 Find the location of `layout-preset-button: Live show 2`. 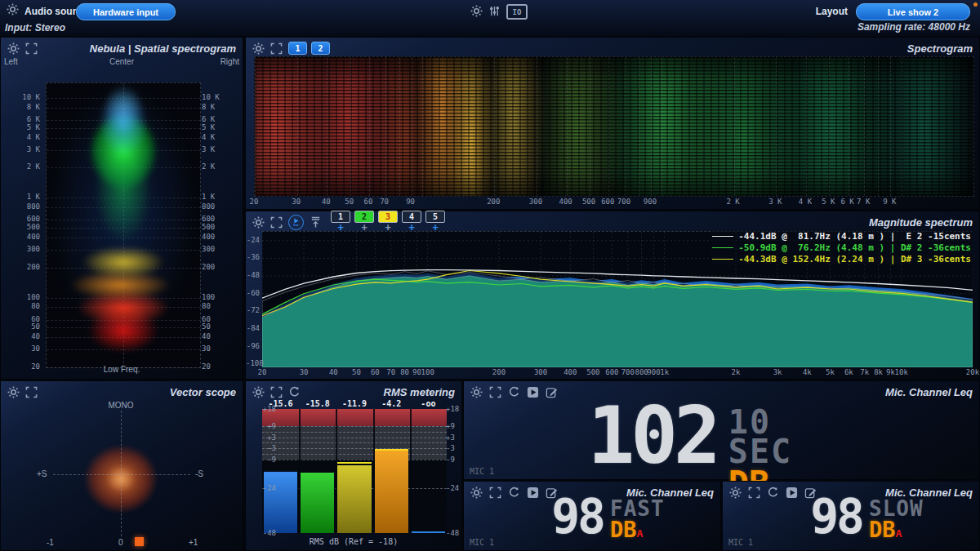

layout-preset-button: Live show 2 is located at coordinates (913, 11).